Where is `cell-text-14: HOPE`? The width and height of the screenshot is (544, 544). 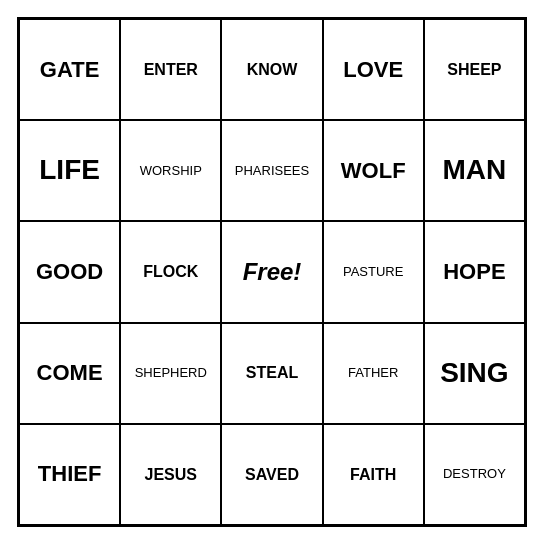 cell-text-14: HOPE is located at coordinates (474, 272).